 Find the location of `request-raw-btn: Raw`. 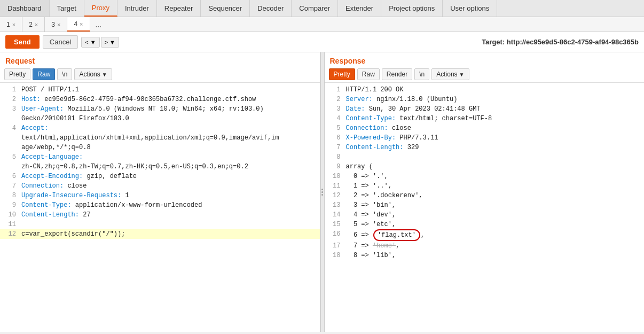

request-raw-btn: Raw is located at coordinates (44, 74).